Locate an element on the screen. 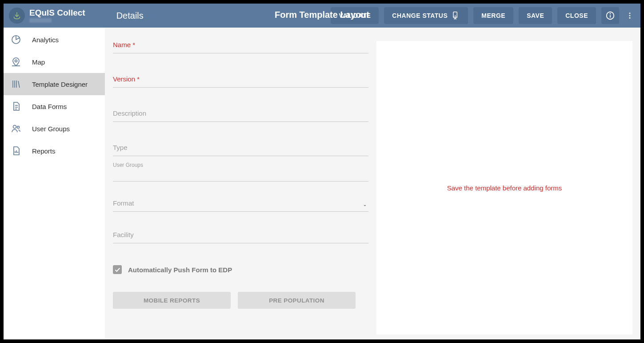  page-title: Form Template Layout is located at coordinates (322, 15).